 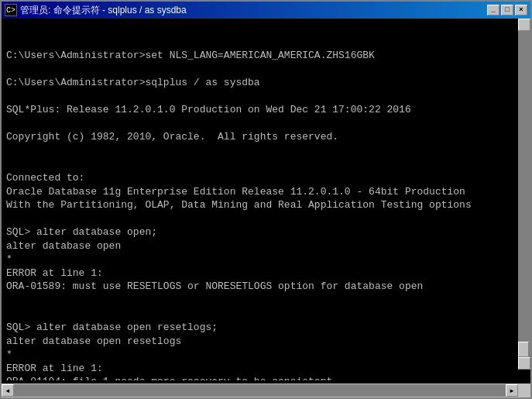 I want to click on scroll-right-button: ►, so click(x=512, y=390).